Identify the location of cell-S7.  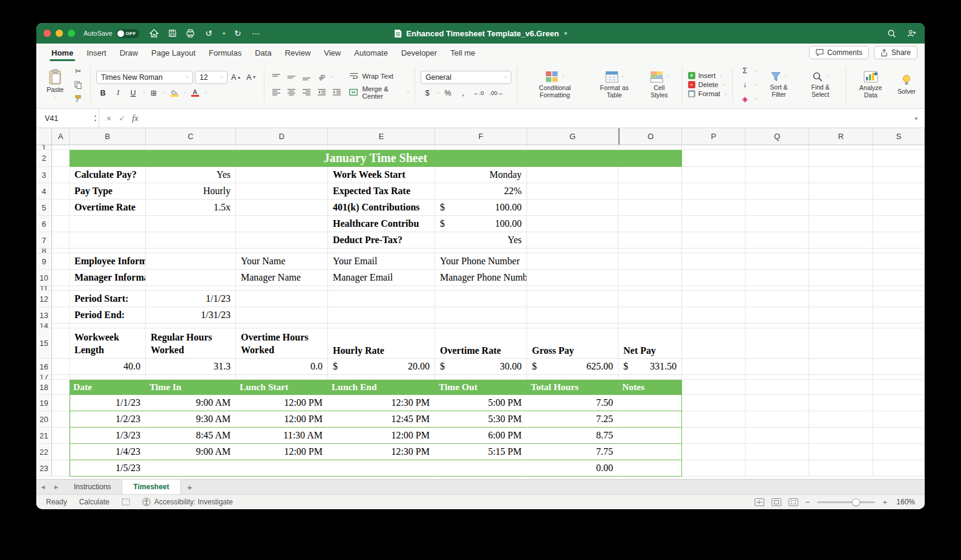
(899, 241).